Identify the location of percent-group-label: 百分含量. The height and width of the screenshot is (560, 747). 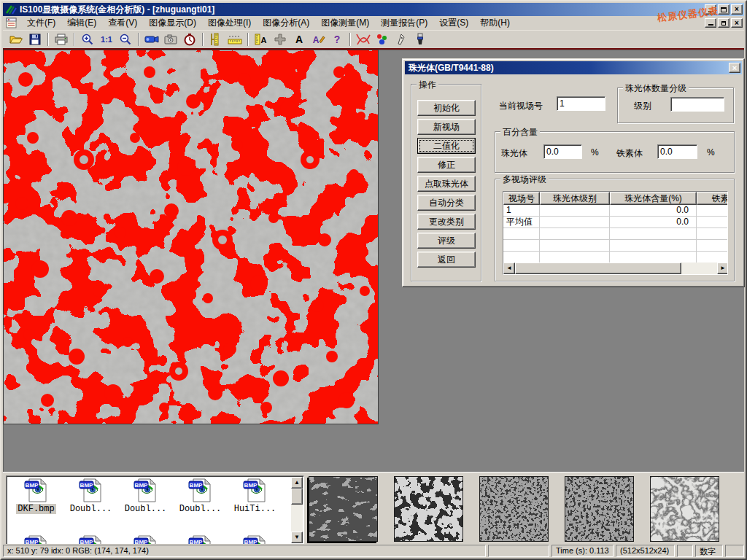
(520, 133).